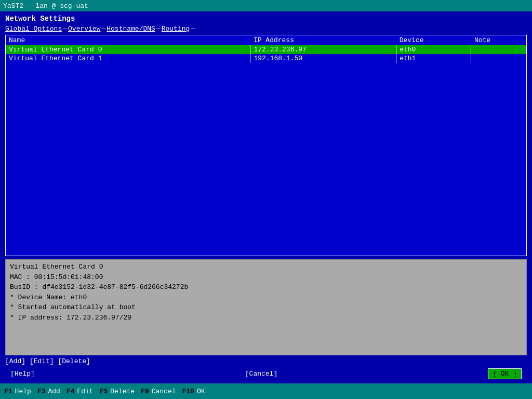 This screenshot has height=399, width=532. What do you see at coordinates (188, 392) in the screenshot?
I see `f10-key: F10` at bounding box center [188, 392].